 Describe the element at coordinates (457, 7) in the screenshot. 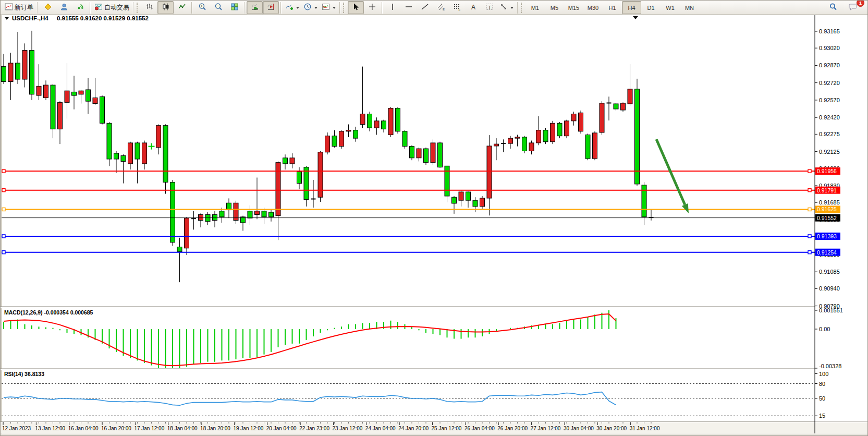

I see `fibonacci-button: F` at that location.